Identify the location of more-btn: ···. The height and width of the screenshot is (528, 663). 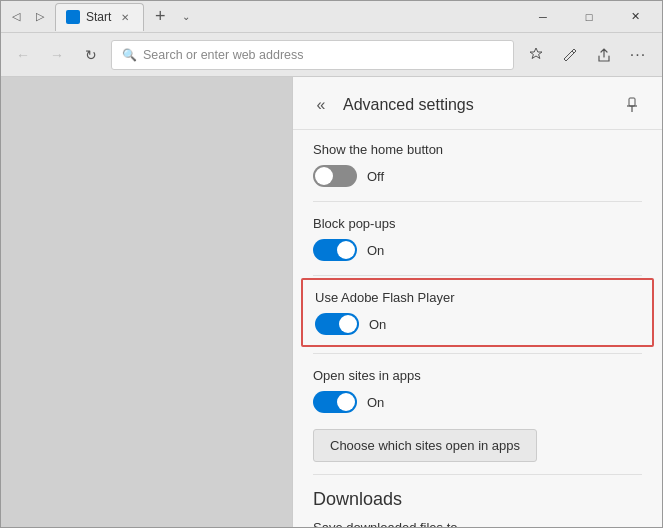
(638, 55).